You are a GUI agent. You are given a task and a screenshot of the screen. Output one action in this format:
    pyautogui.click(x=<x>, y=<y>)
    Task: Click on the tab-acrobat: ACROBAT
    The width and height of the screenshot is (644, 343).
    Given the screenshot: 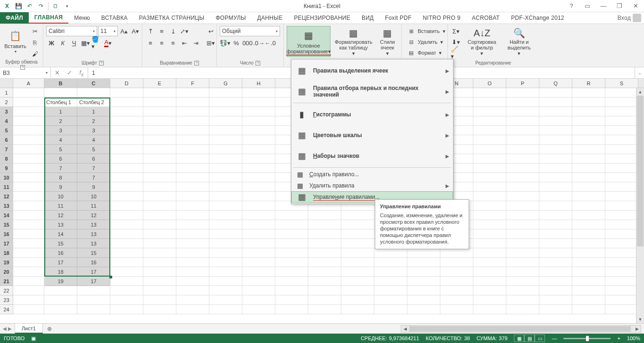 What is the action you would take?
    pyautogui.click(x=486, y=18)
    